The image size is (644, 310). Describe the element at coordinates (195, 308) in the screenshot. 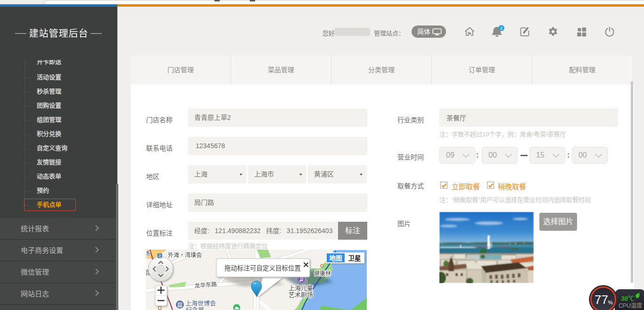

I see `svg-text: 纪念展` at that location.